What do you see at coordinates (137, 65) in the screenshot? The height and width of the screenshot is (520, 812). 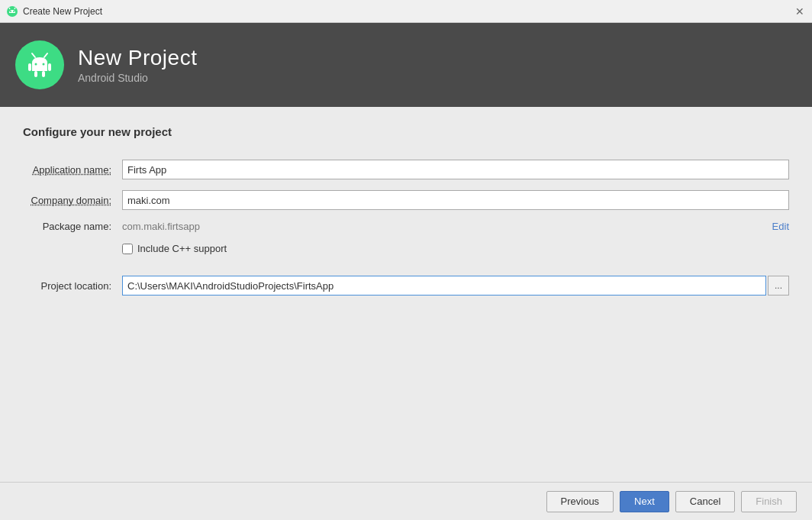 I see `header-text: New Project Android Studio` at bounding box center [137, 65].